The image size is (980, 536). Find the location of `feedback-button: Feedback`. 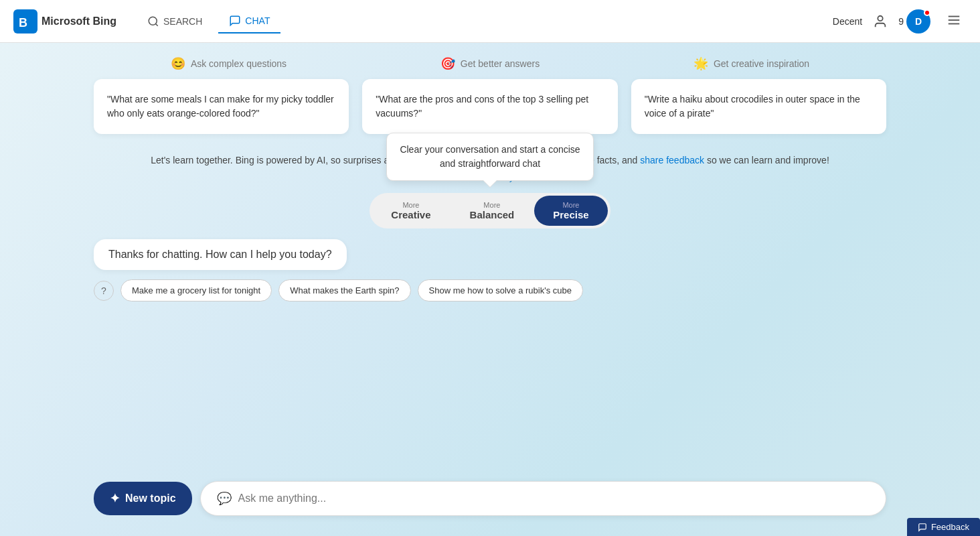

feedback-button: Feedback is located at coordinates (944, 527).